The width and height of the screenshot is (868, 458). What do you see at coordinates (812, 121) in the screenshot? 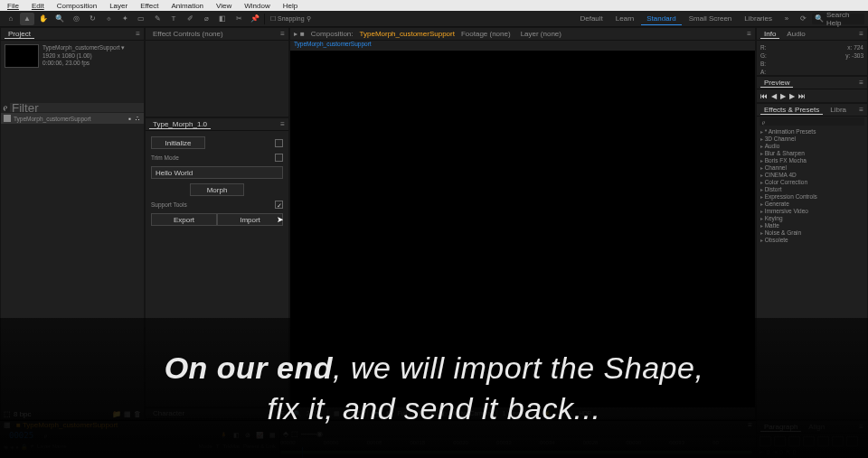
I see `effects-search-input: 𝜌` at bounding box center [812, 121].